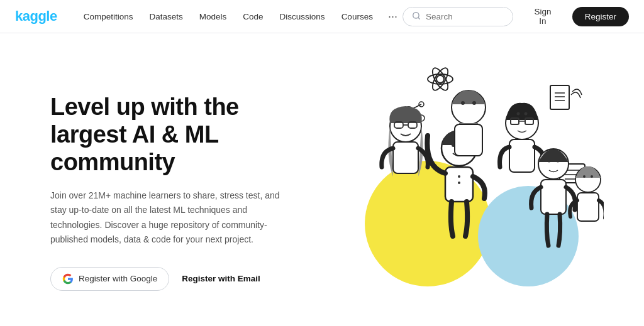 The width and height of the screenshot is (644, 326). What do you see at coordinates (253, 16) in the screenshot?
I see `nav-code: Code` at bounding box center [253, 16].